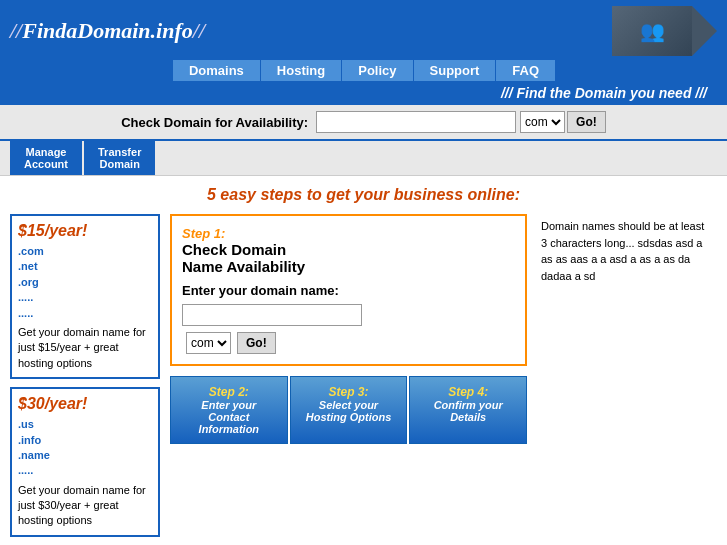  What do you see at coordinates (300, 70) in the screenshot?
I see `nav-hosting: Hosting` at bounding box center [300, 70].